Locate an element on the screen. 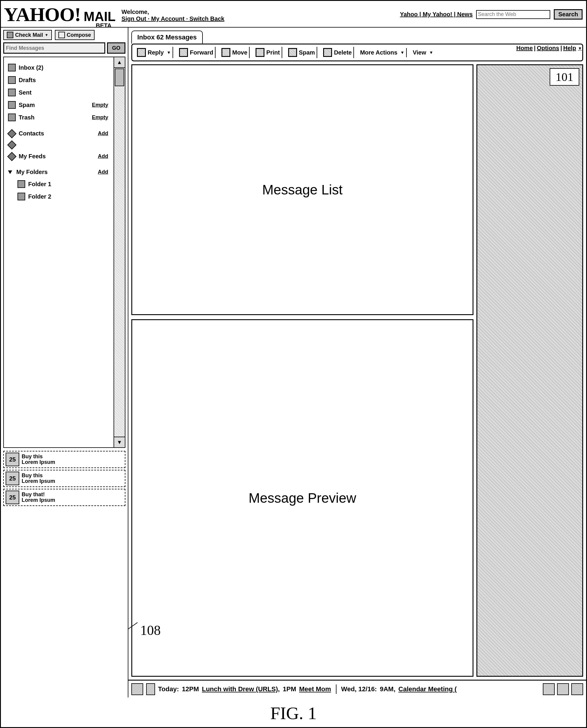 This screenshot has width=587, height=728. forward-button: Forward is located at coordinates (196, 53).